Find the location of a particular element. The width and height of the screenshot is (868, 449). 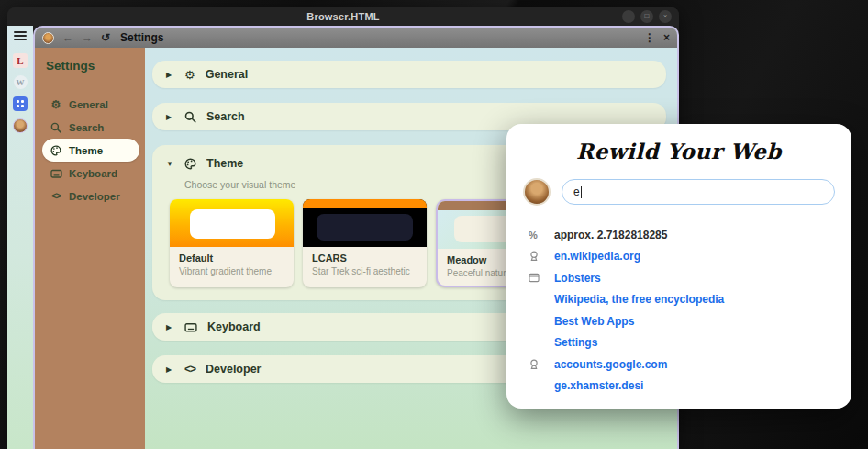

accordion-general: ▶ ⚙ General is located at coordinates (409, 74).